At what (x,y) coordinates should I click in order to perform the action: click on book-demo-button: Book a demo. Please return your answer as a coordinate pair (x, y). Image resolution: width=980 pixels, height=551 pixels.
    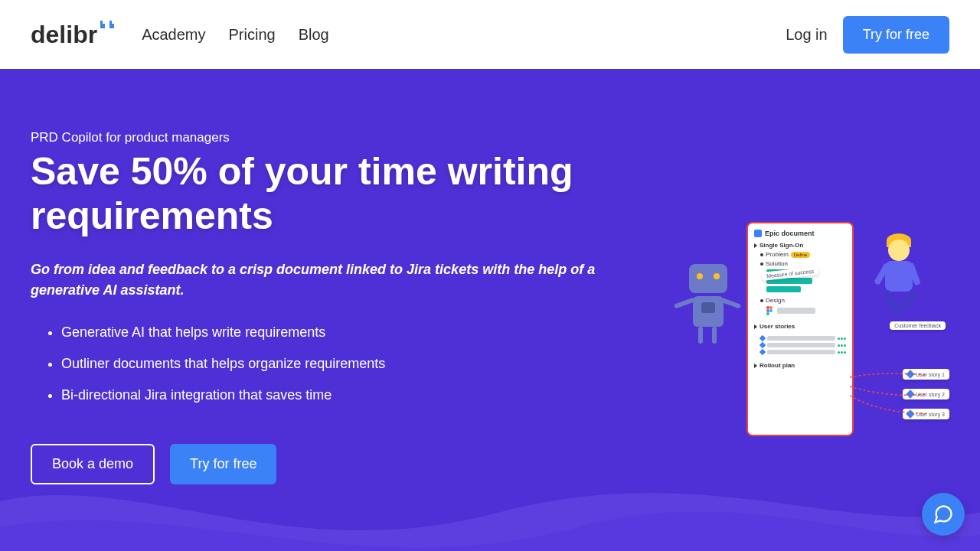
    Looking at the image, I should click on (93, 464).